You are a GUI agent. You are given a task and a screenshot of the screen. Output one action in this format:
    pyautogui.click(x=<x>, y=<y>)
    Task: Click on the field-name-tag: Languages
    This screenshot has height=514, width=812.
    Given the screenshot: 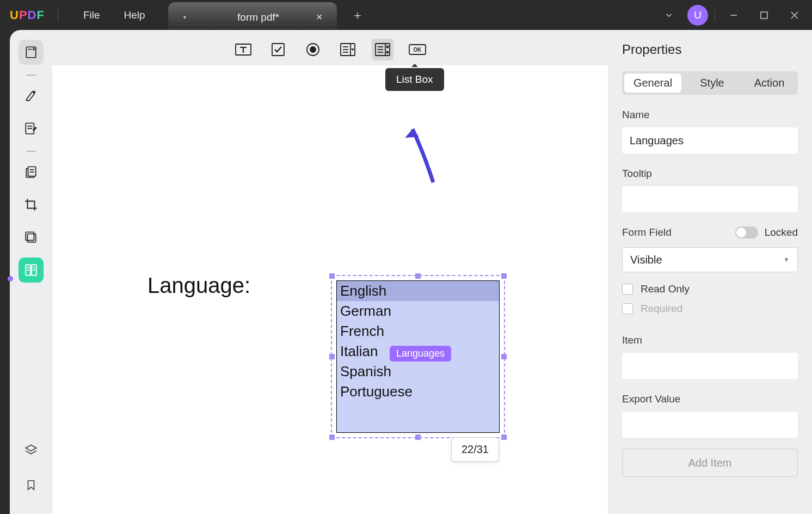 What is the action you would take?
    pyautogui.click(x=420, y=354)
    